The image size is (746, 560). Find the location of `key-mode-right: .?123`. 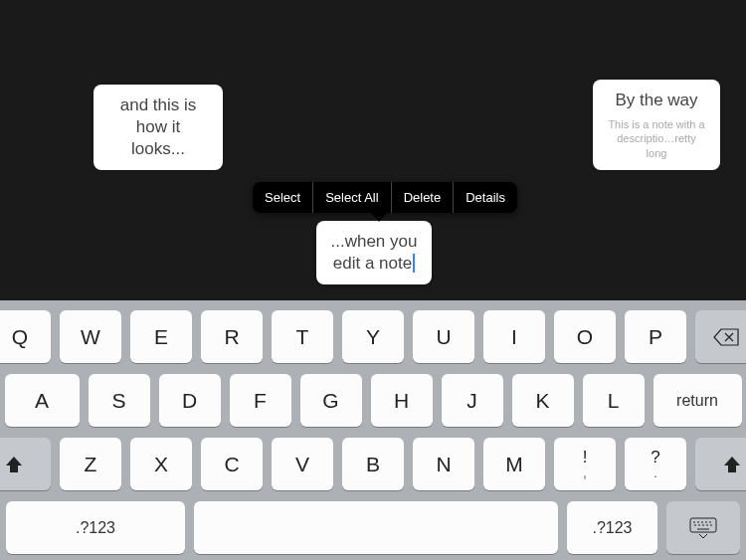

key-mode-right: .?123 is located at coordinates (613, 527).